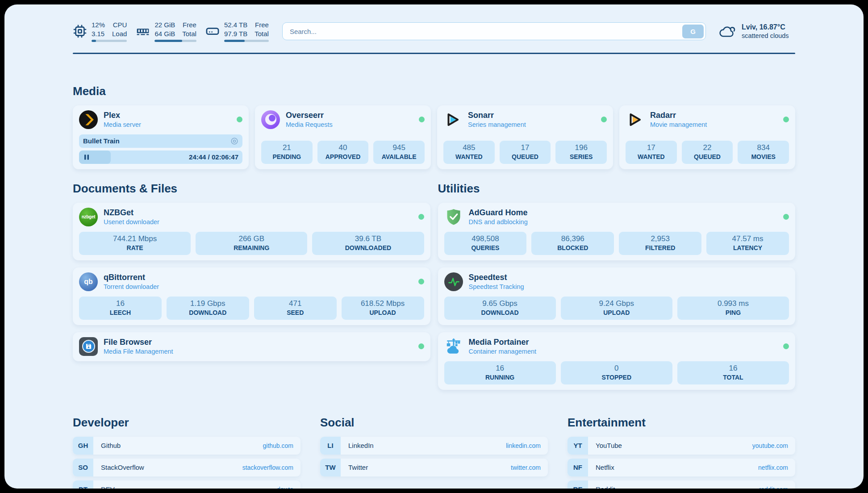  Describe the element at coordinates (252, 297) in the screenshot. I see `card-qbittorrent: qb qBittorrent Torrent downloader 16 LEE…` at that location.